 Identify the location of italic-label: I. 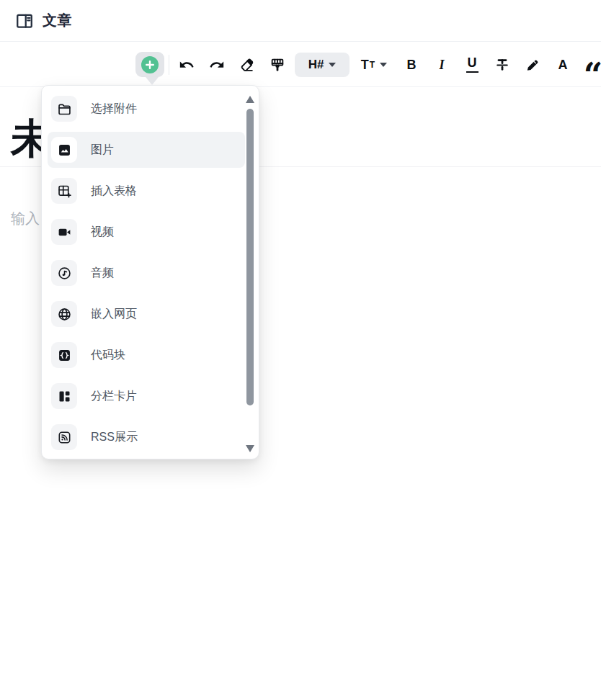
(441, 65).